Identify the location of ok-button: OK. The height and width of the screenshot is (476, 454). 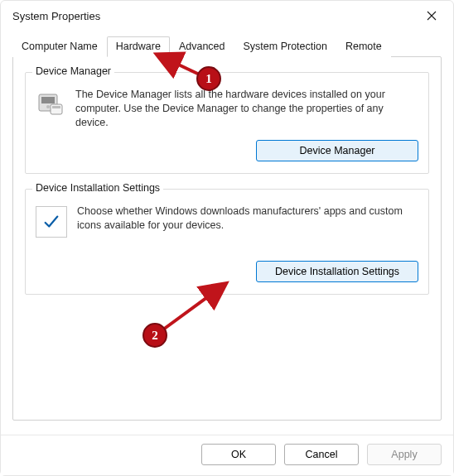
(239, 454).